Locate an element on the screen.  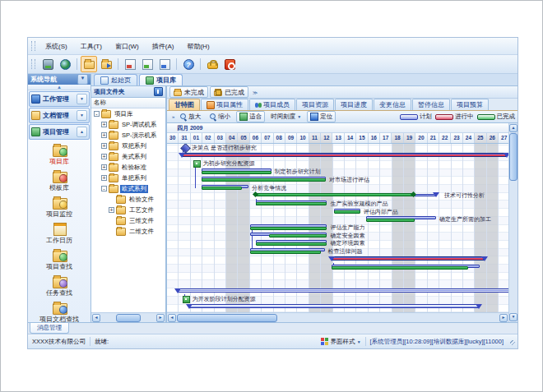
network-icon-button is located at coordinates (48, 64).